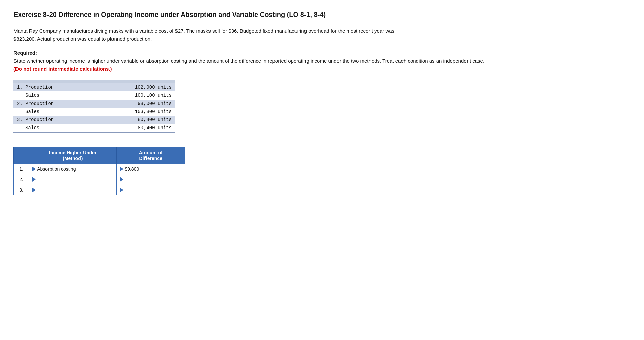 The image size is (644, 340). What do you see at coordinates (22, 179) in the screenshot?
I see `answers-row-2-case: 2.` at bounding box center [22, 179].